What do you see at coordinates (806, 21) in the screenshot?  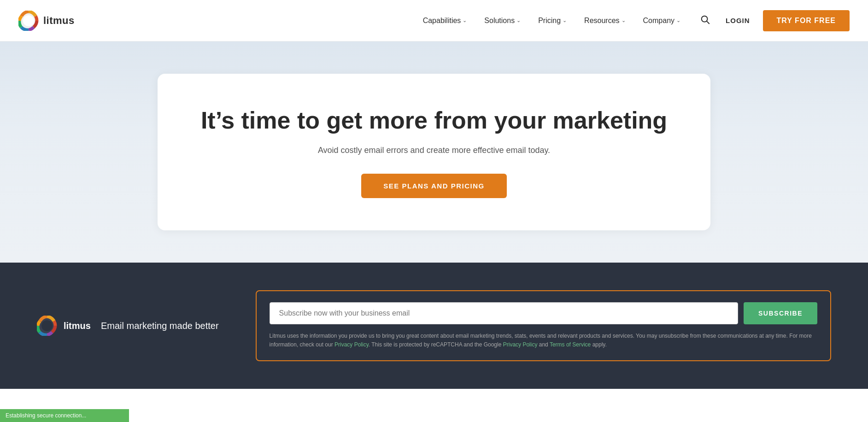 I see `try-free-button: TRY FOR FREE` at bounding box center [806, 21].